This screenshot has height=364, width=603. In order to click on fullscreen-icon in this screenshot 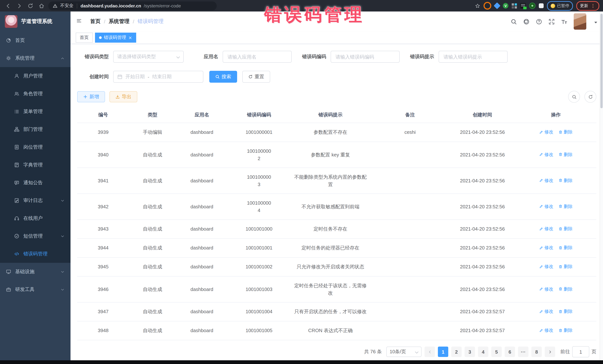, I will do `click(552, 22)`.